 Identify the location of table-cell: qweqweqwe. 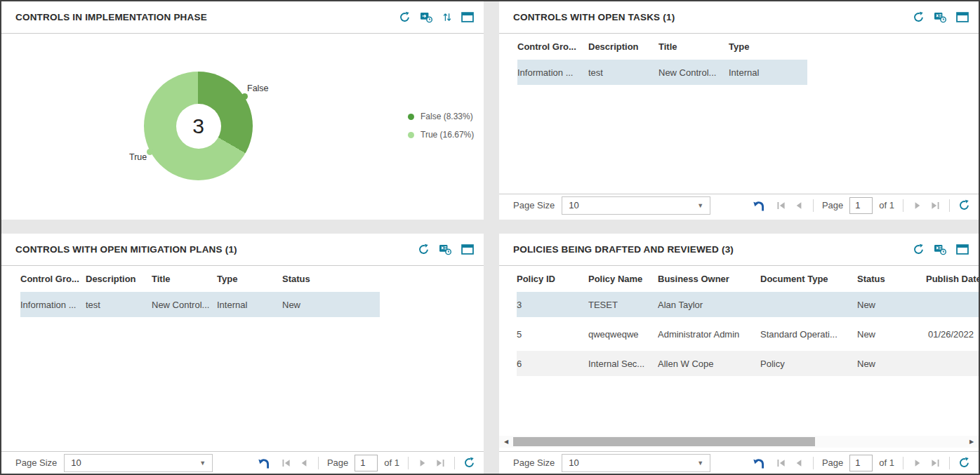
(623, 334).